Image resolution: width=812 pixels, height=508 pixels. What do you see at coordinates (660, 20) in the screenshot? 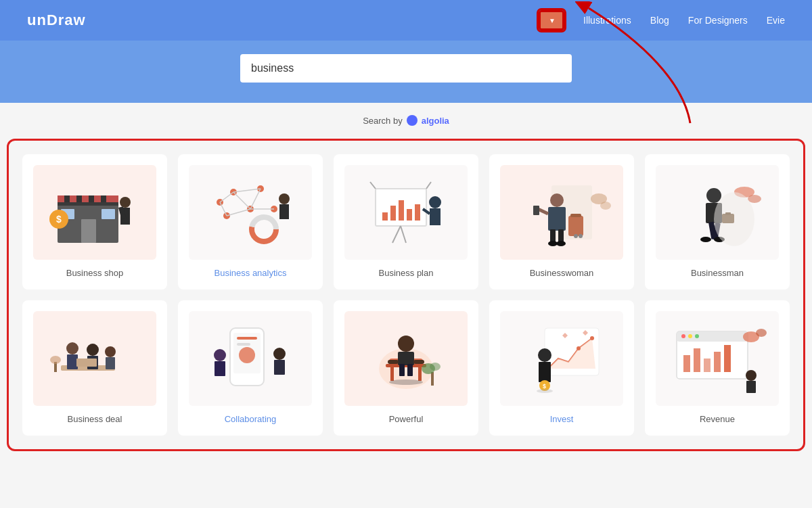
I see `nav-blog: Blog` at bounding box center [660, 20].